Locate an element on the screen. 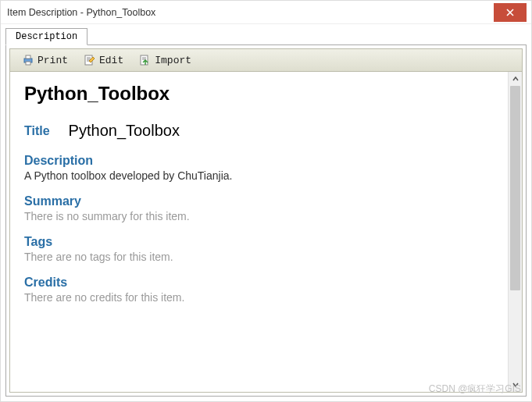 The height and width of the screenshot is (402, 532). tags-placeholder: There are no tags for this item. is located at coordinates (259, 257).